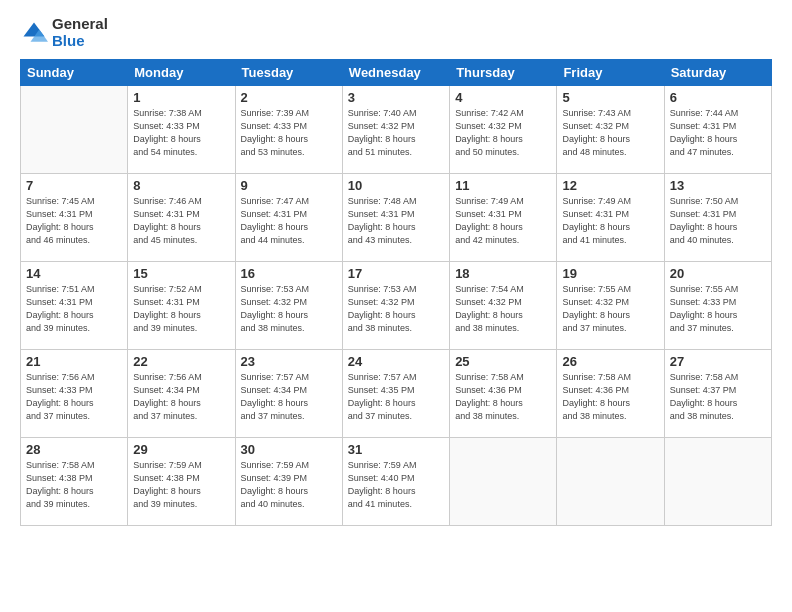  Describe the element at coordinates (503, 309) in the screenshot. I see `day-info: Sunrise: 7:54 AMSunset: 4:32 PMDaylight:…` at that location.